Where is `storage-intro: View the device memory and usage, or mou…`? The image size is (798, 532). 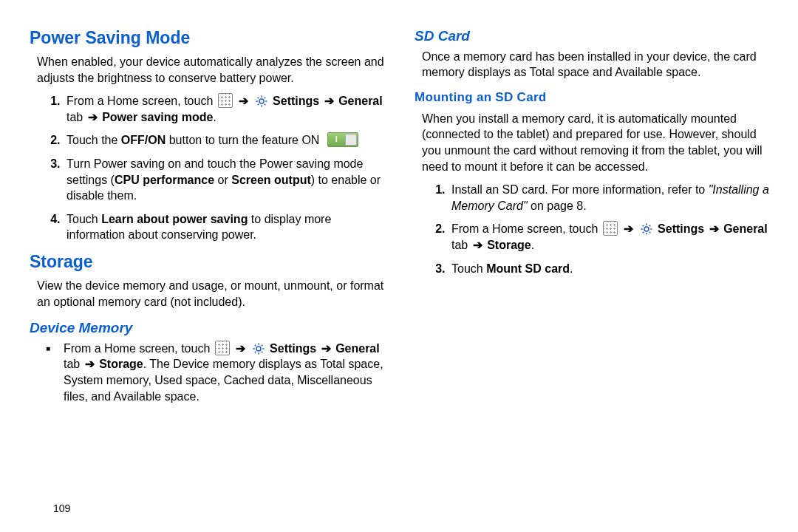 storage-intro: View the device memory and usage, or mou… is located at coordinates (214, 294).